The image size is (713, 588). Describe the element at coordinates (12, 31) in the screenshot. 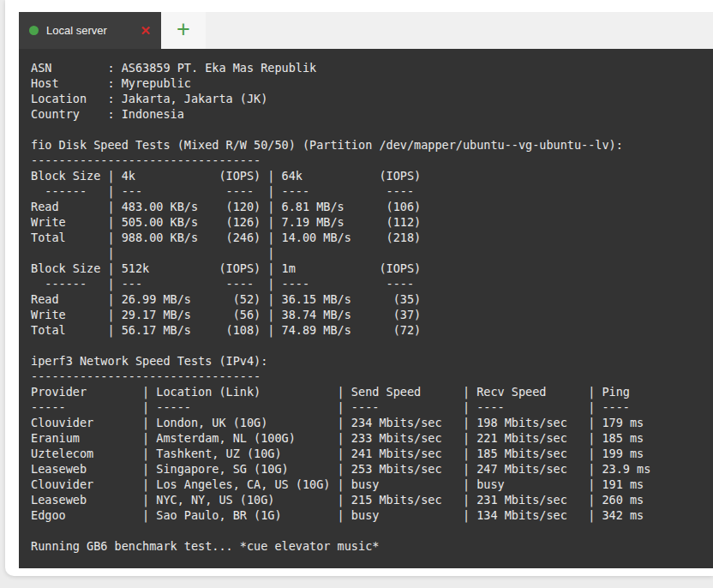

I see `tab-bar-left-spacer` at that location.